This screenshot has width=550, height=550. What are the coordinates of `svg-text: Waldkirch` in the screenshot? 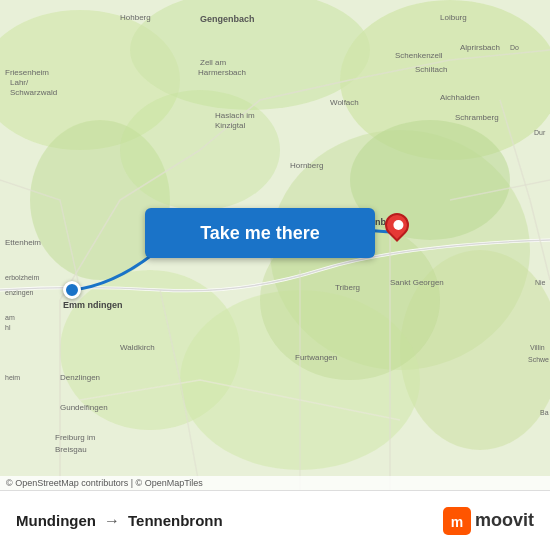 It's located at (138, 348).